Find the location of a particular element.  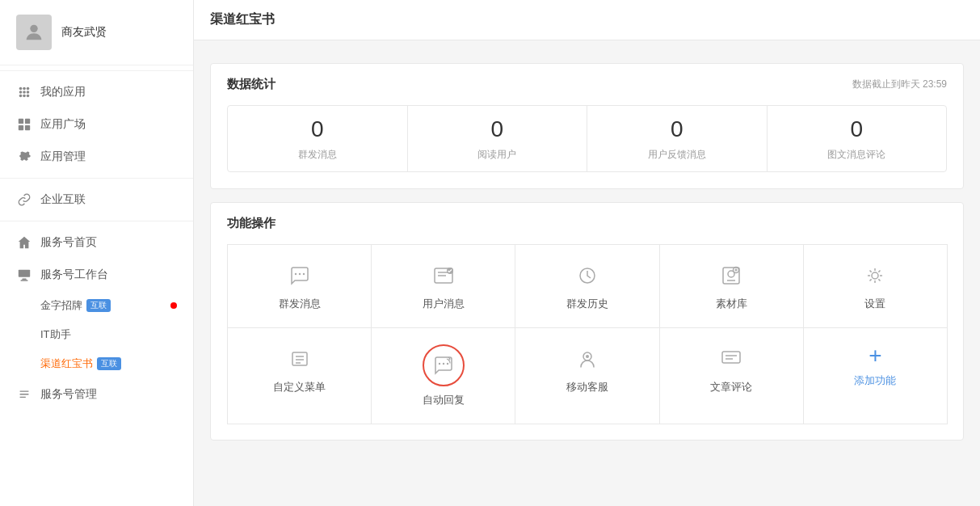

stat-number-2: 0 is located at coordinates (677, 129).